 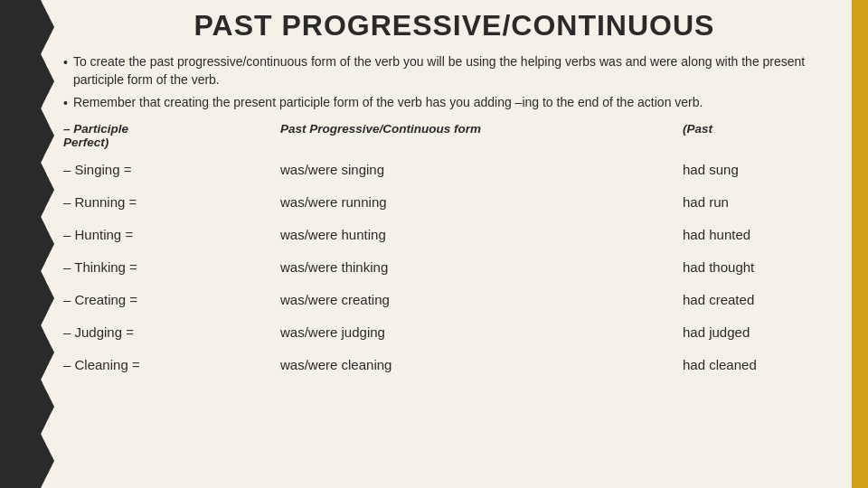 What do you see at coordinates (454, 202) in the screenshot?
I see `table-row: – Running =was/were runninghad run` at bounding box center [454, 202].